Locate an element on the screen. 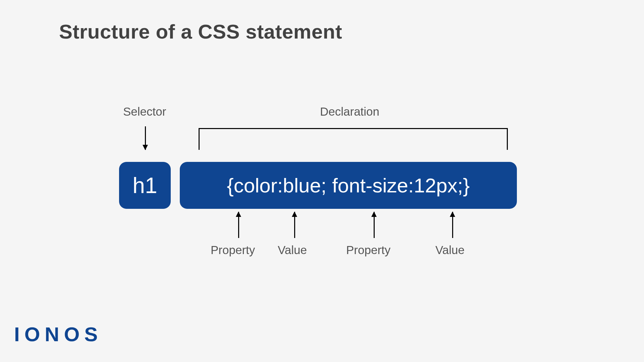 The height and width of the screenshot is (362, 644). declaration-bracket is located at coordinates (353, 139).